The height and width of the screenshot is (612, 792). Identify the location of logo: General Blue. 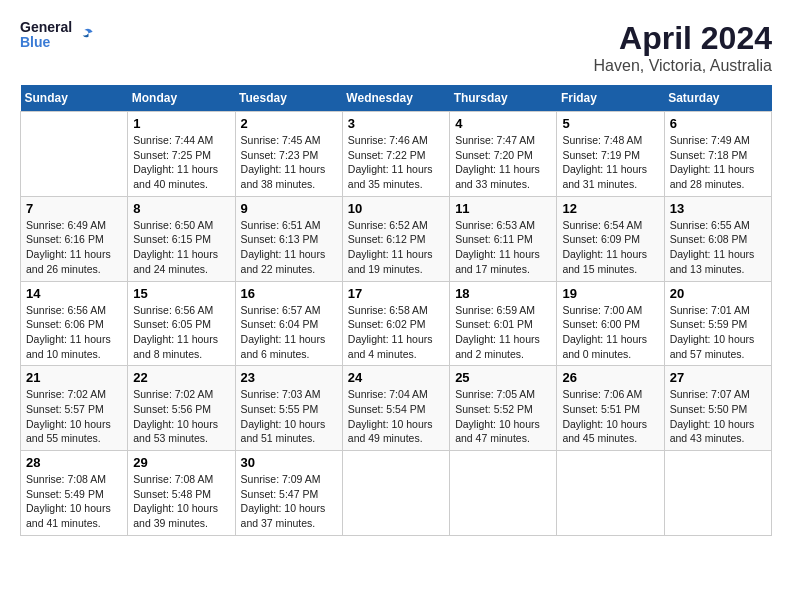
(58, 36).